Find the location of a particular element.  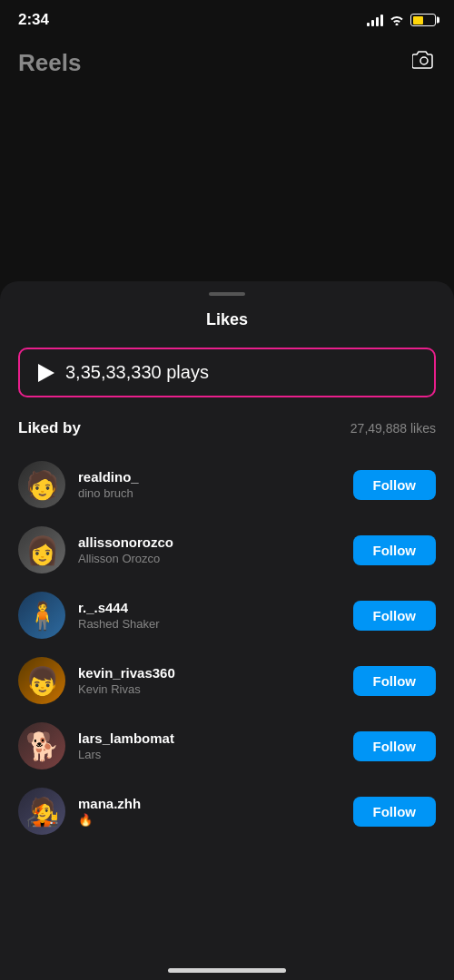

username: kevin_rivas360 is located at coordinates (209, 673).